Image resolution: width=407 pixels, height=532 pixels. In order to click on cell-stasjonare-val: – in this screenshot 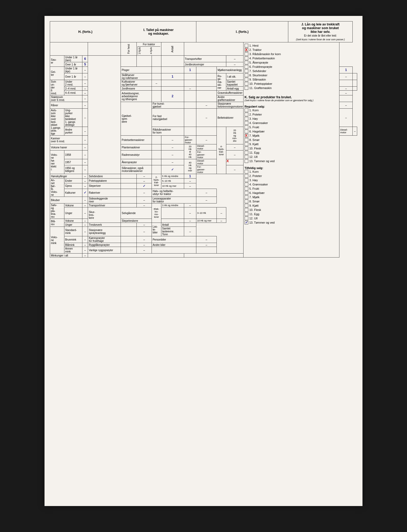, I will do `click(346, 105)`.